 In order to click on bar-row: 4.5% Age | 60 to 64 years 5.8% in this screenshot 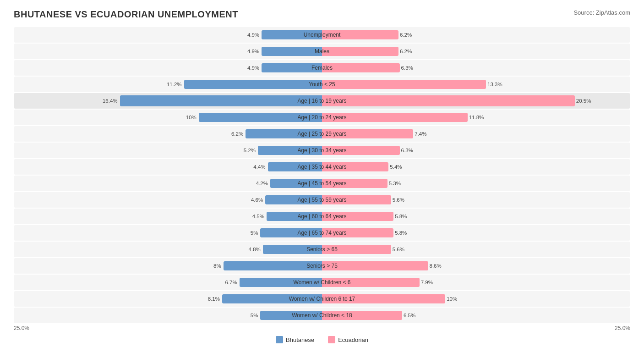, I will do `click(322, 216)`.